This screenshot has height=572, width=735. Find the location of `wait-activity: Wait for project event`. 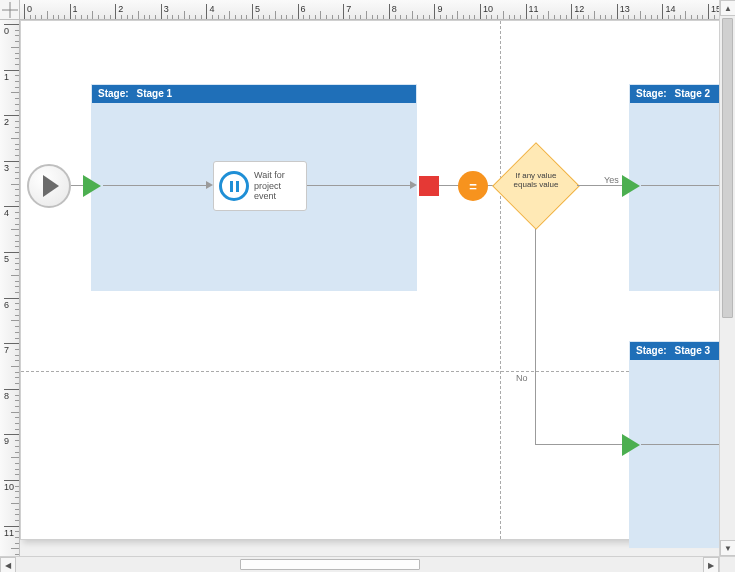

wait-activity: Wait for project event is located at coordinates (260, 186).